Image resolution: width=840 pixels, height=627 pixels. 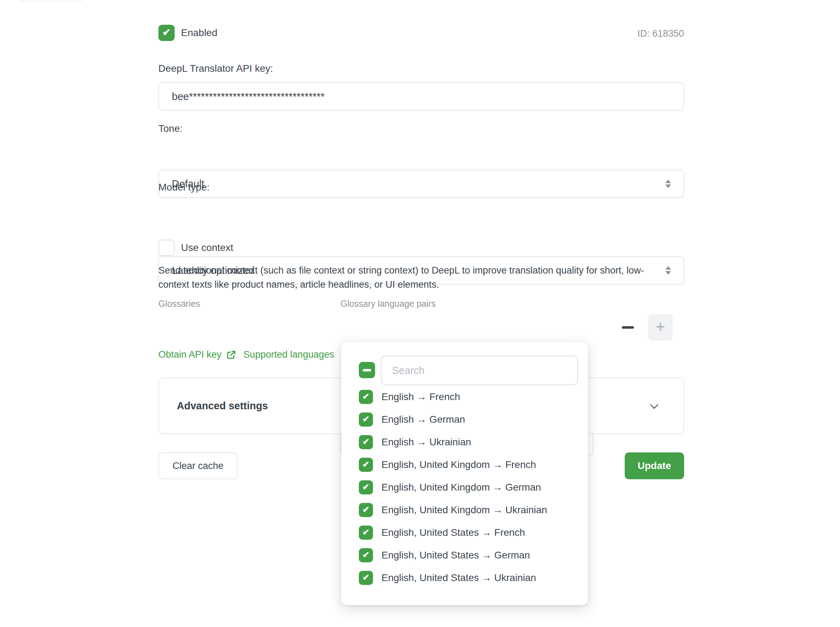 What do you see at coordinates (367, 370) in the screenshot?
I see `select-all-checkbox` at bounding box center [367, 370].